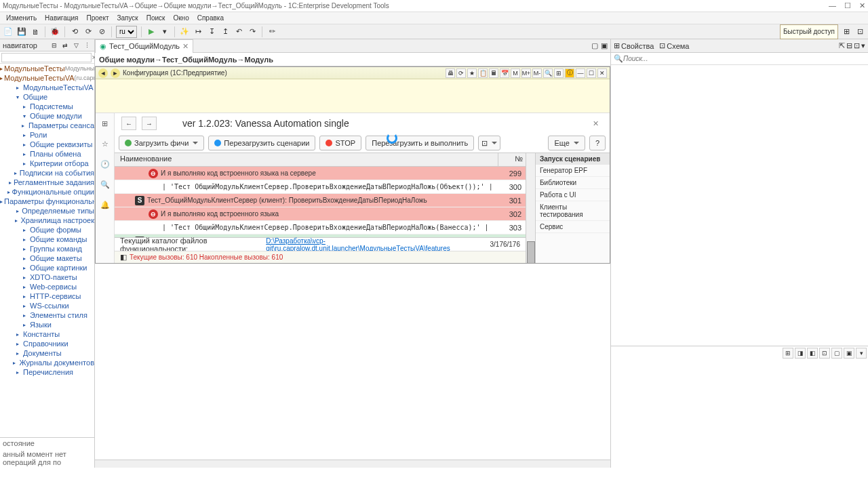  I want to click on tree-filter-input, so click(46, 58).